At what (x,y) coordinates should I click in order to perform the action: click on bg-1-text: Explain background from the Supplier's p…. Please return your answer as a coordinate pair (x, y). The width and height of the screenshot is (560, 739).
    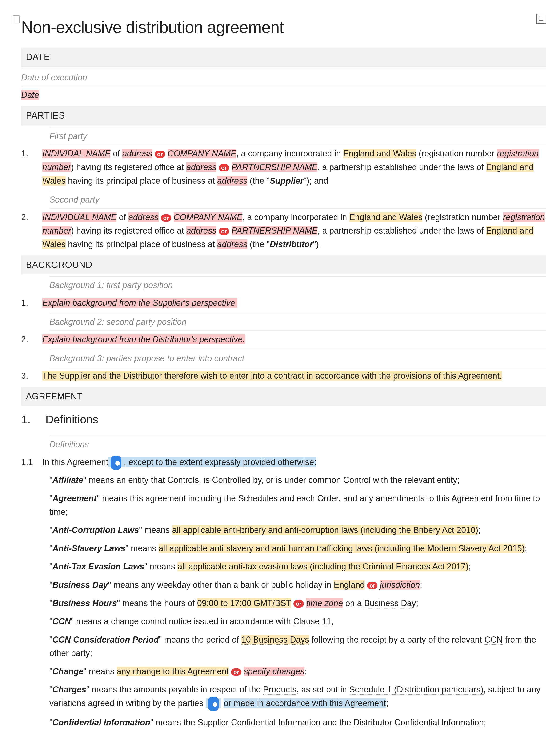
    Looking at the image, I should click on (140, 303).